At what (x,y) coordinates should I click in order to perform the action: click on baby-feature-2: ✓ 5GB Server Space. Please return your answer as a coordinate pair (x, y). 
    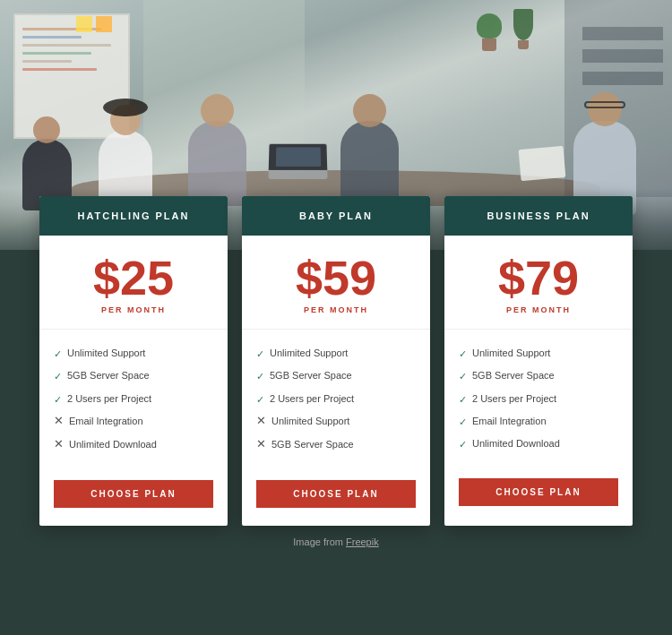
    Looking at the image, I should click on (336, 376).